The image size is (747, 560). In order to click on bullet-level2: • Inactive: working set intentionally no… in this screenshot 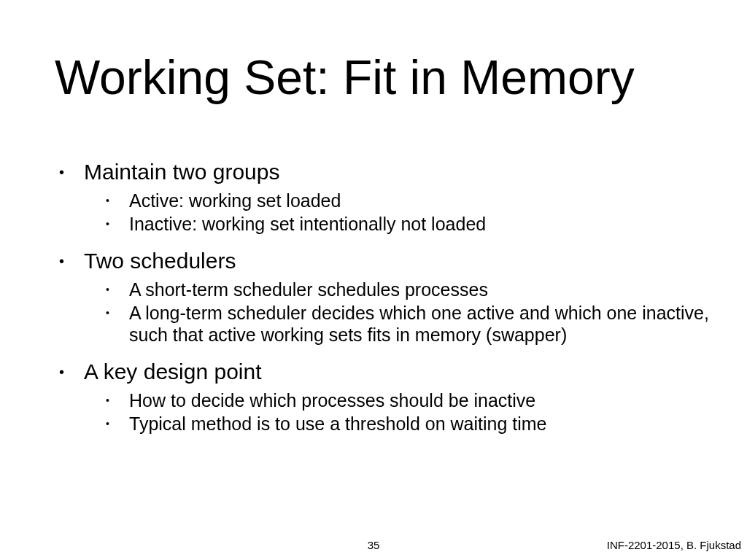, I will do `click(407, 224)`.